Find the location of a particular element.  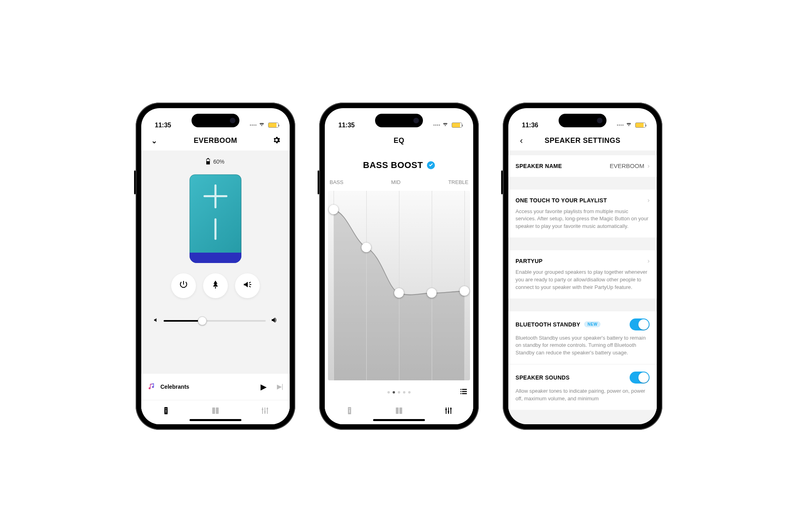

volume-high-icon is located at coordinates (274, 321).